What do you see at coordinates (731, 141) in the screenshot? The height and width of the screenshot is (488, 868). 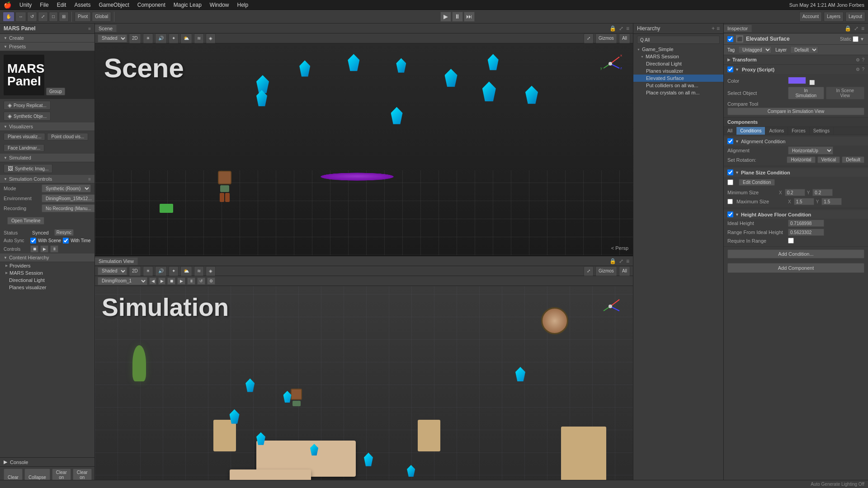 I see `alignment-enable-checkbox` at bounding box center [731, 141].